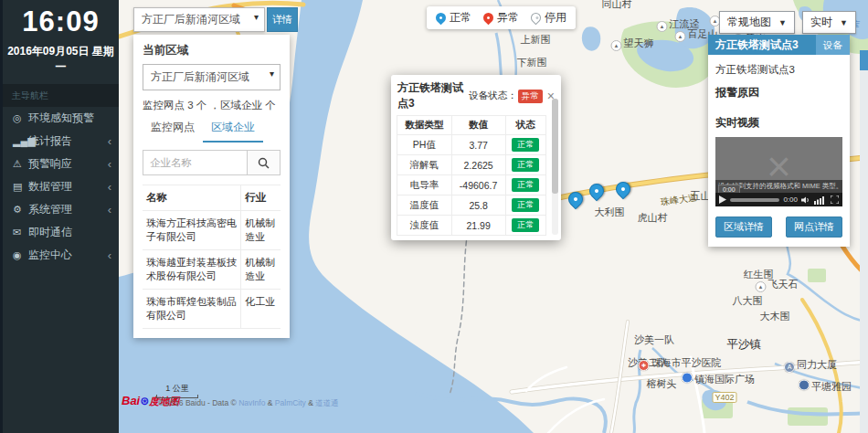  Describe the element at coordinates (501, 18) in the screenshot. I see `legend-item: 异常` at that location.